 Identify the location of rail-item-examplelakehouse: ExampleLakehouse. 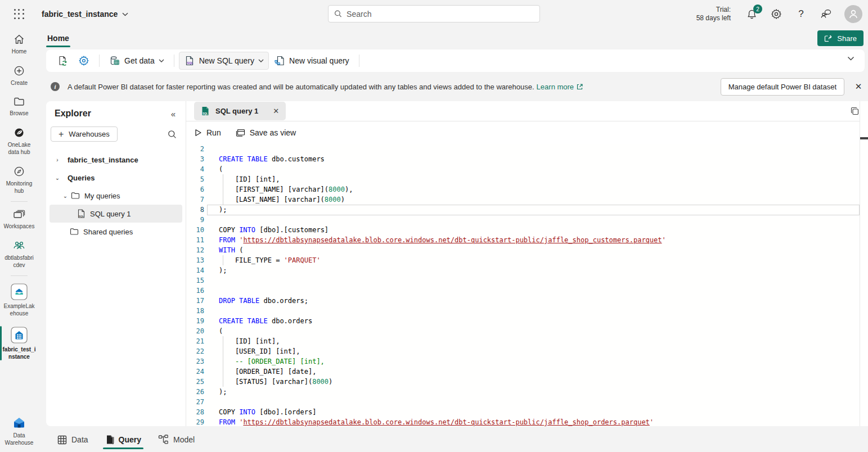
(19, 300).